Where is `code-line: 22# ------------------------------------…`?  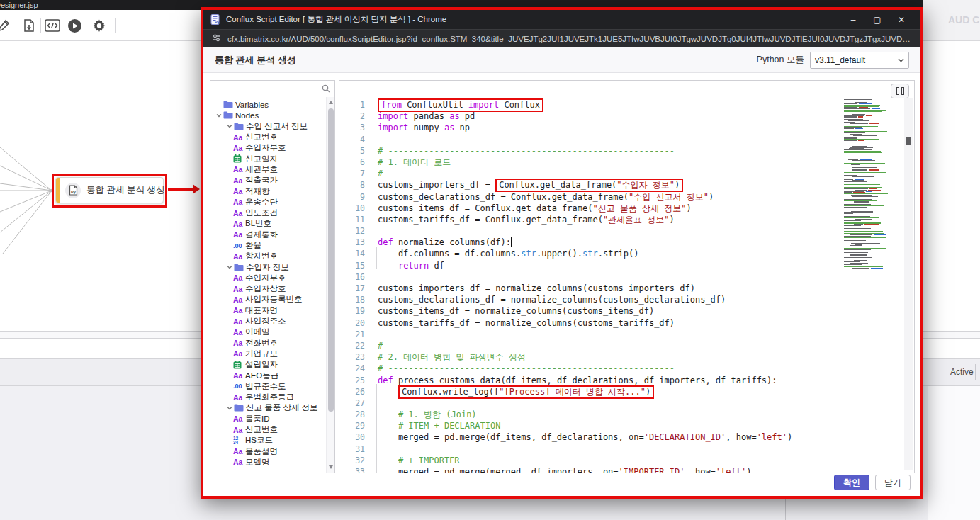 code-line: 22# ------------------------------------… is located at coordinates (626, 346).